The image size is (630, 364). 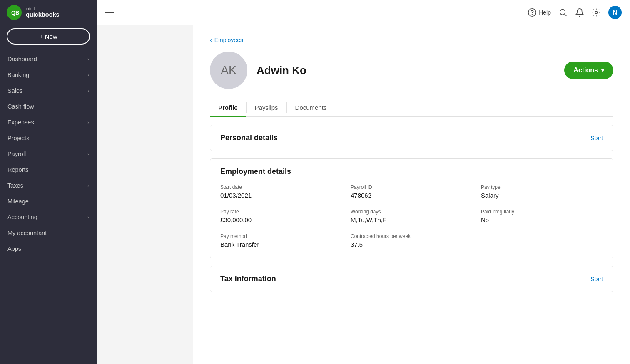 What do you see at coordinates (542, 191) in the screenshot?
I see `detail-pay-type: Pay type Salary` at bounding box center [542, 191].